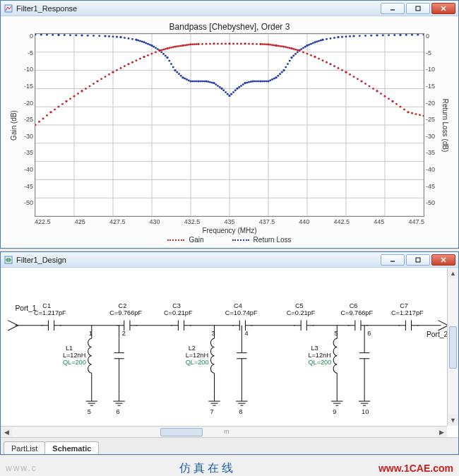  Describe the element at coordinates (224, 432) in the screenshot. I see `horizontal-scrollbar: ◀ m ▶` at that location.